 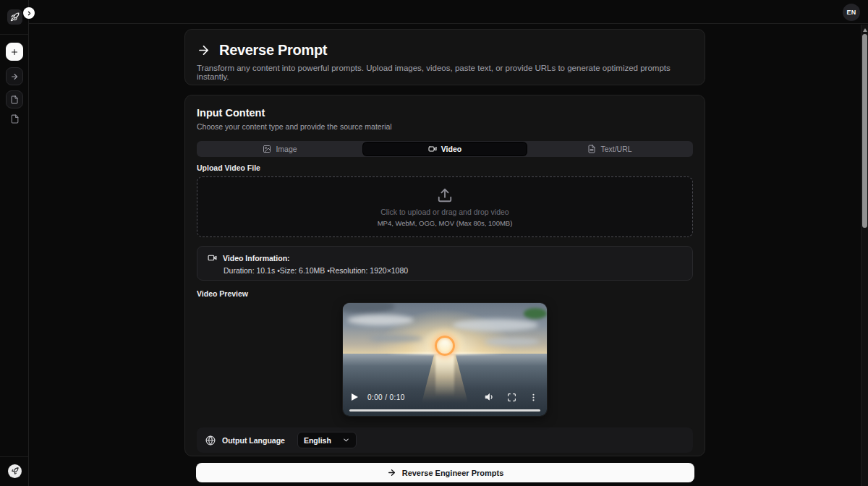 What do you see at coordinates (592, 149) in the screenshot?
I see `file-text-icon` at bounding box center [592, 149].